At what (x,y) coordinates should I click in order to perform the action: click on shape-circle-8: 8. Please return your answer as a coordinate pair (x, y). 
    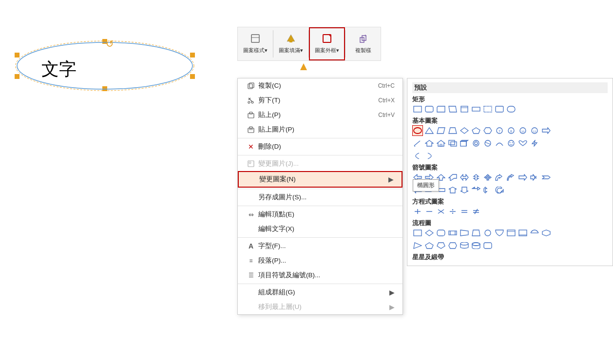
    Looking at the image, I should click on (511, 131).